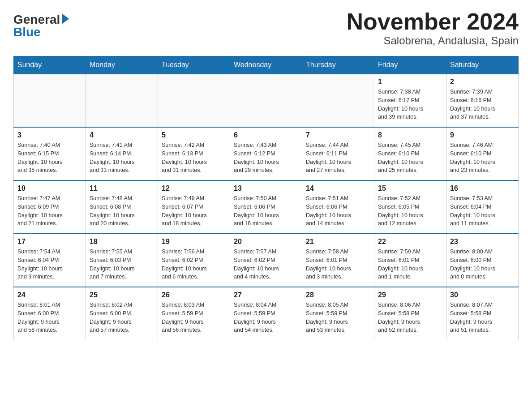 This screenshot has height=411, width=532. What do you see at coordinates (483, 154) in the screenshot?
I see `calendar-cell: 9Sunrise: 7:46 AM Sunset: 6:10 PM Daylig…` at bounding box center [483, 154].